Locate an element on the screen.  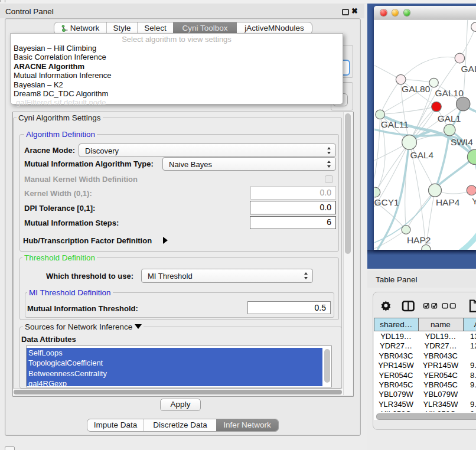
svg-text: GAL11 is located at coordinates (395, 124).